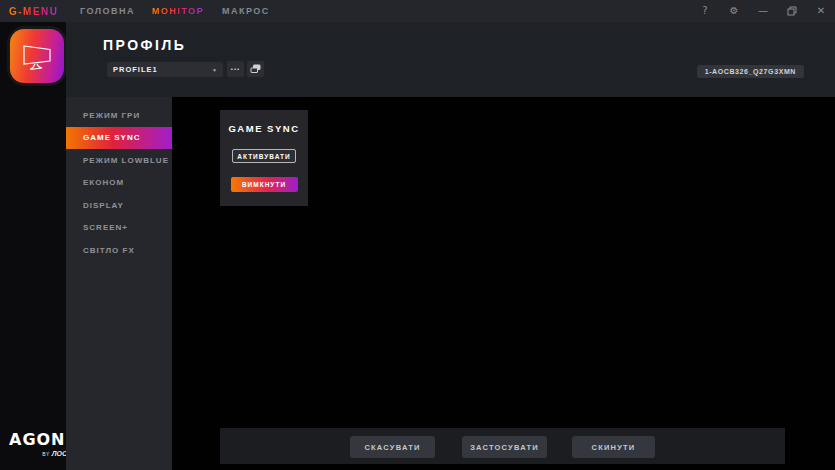 The image size is (835, 470). Describe the element at coordinates (256, 69) in the screenshot. I see `copy-icon` at that location.